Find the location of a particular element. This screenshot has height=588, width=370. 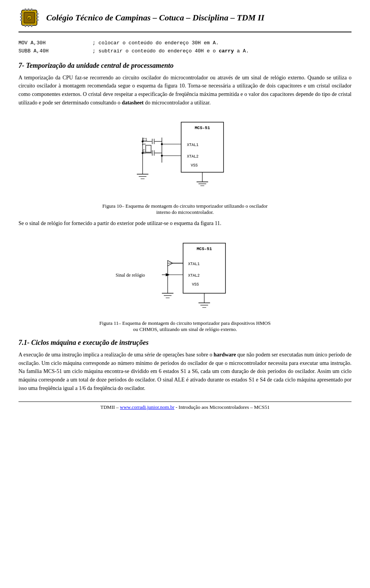

figure11-svg: MCS-51 XTAL1 XTAL2 VSS Sinal de relógio is located at coordinates (185, 276).